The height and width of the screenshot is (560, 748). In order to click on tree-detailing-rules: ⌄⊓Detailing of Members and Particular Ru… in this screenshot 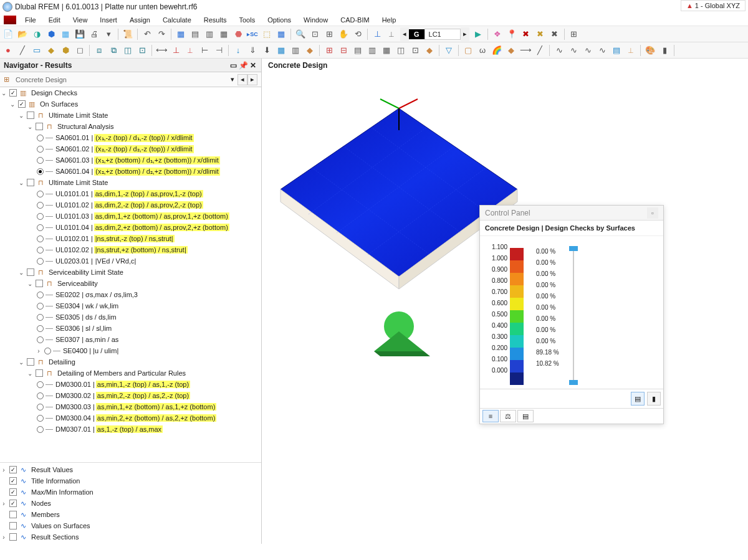, I will do `click(131, 373)`.